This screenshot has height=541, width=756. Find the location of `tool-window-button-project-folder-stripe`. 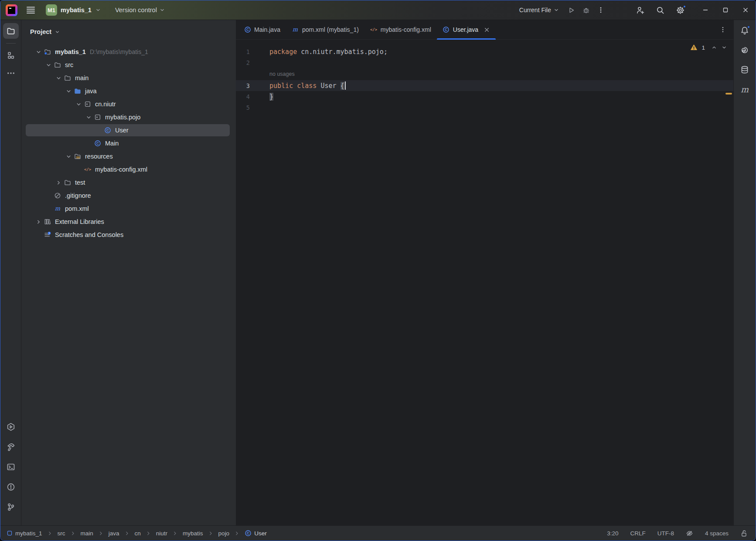

tool-window-button-project-folder-stripe is located at coordinates (11, 31).